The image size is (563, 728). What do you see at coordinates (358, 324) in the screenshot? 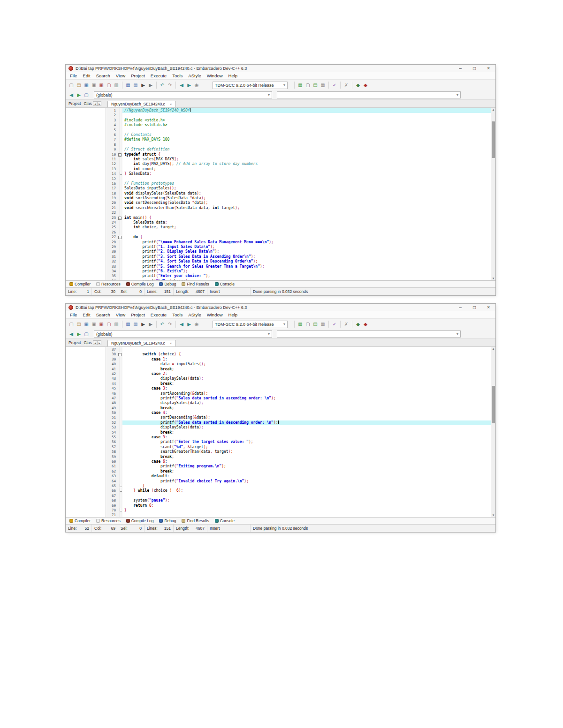
I see `package-manager-icon: ◆` at bounding box center [358, 324].